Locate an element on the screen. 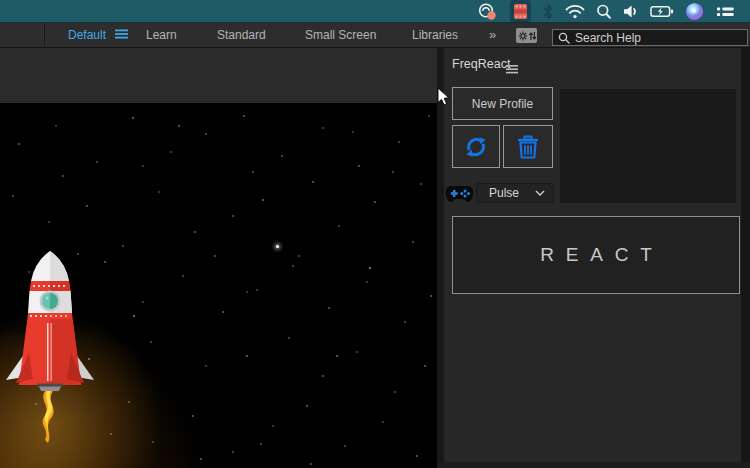 This screenshot has height=468, width=750. menubar-status-icons is located at coordinates (606, 12).